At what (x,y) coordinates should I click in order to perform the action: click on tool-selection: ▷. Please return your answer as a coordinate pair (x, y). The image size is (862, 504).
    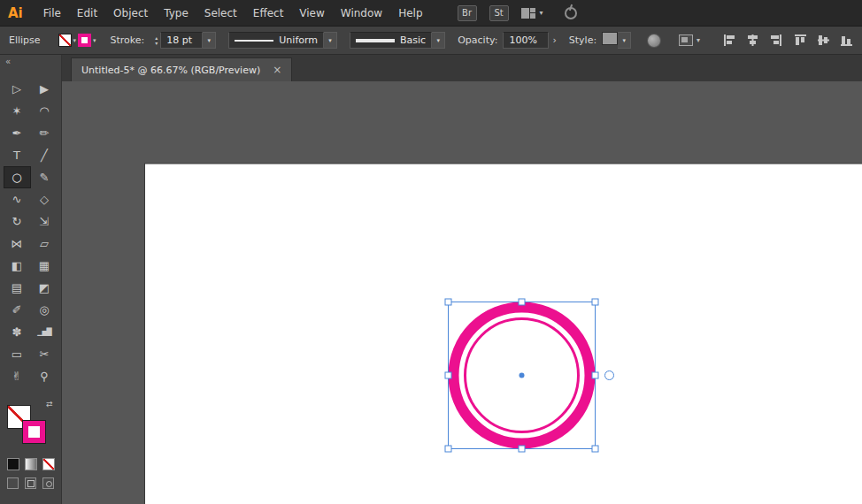
    Looking at the image, I should click on (18, 88).